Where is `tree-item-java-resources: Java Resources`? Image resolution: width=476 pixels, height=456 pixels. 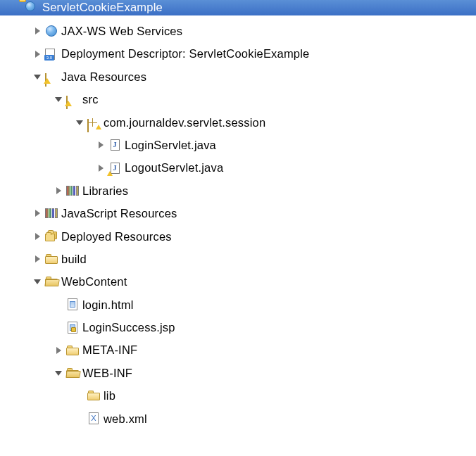 tree-item-java-resources: Java Resources is located at coordinates (238, 77).